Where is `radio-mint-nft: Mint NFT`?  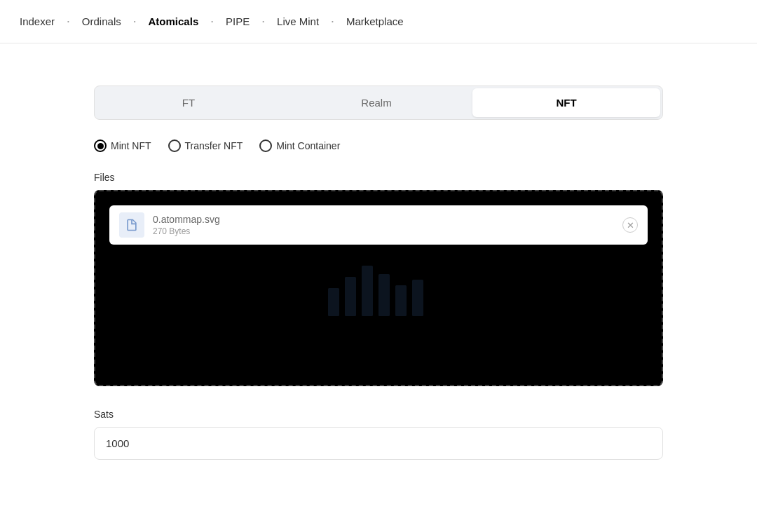
radio-mint-nft: Mint NFT is located at coordinates (123, 146).